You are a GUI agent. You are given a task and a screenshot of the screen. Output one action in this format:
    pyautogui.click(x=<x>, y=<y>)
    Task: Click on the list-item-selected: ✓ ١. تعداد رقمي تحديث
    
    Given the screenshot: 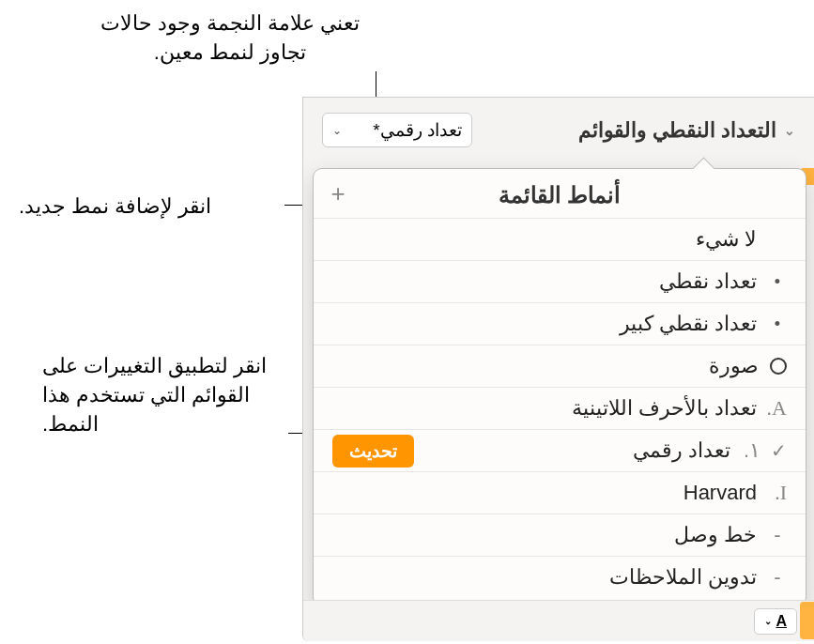 What is the action you would take?
    pyautogui.click(x=560, y=451)
    